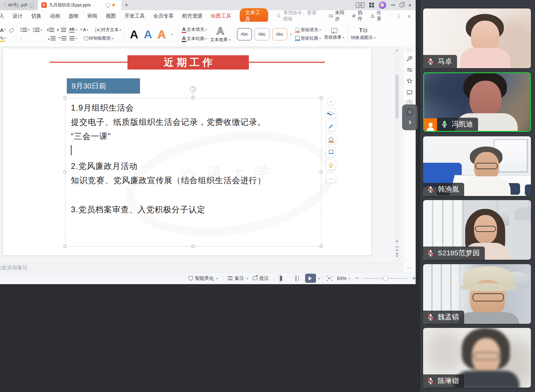  Describe the element at coordinates (37, 38) in the screenshot. I see `justify-button` at that location.